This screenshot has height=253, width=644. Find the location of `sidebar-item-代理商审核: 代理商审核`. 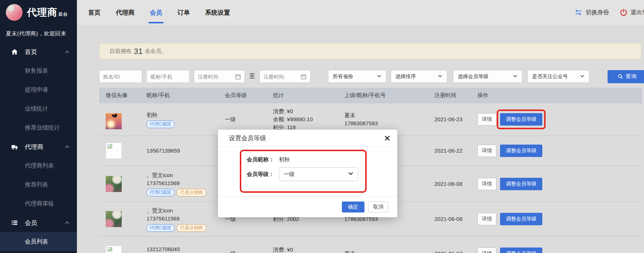

sidebar-item-代理商审核: 代理商审核 is located at coordinates (39, 204).